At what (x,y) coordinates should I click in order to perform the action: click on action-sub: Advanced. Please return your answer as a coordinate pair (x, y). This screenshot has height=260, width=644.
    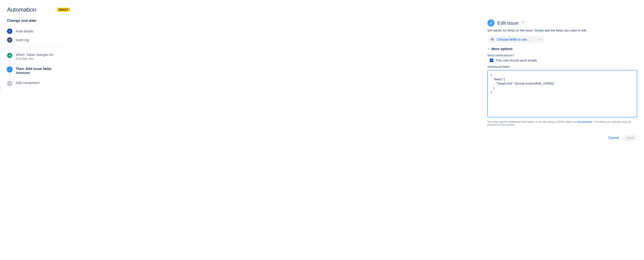
    Looking at the image, I should click on (34, 73).